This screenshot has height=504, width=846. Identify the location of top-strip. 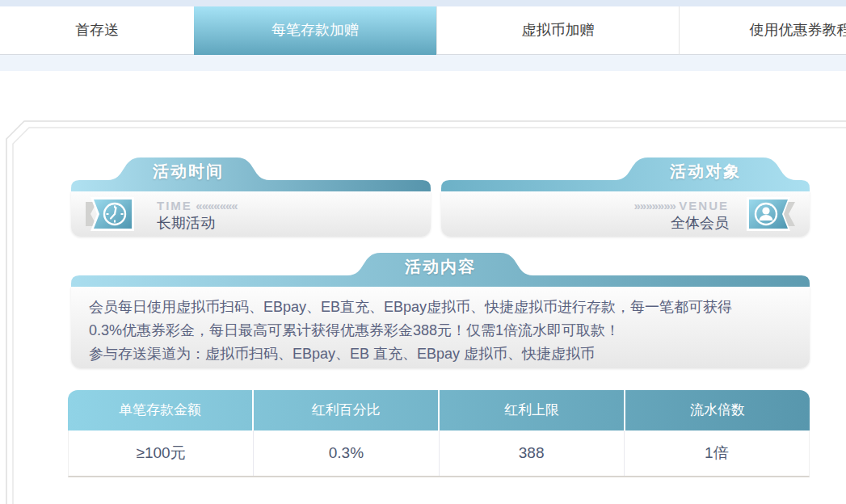
(423, 3).